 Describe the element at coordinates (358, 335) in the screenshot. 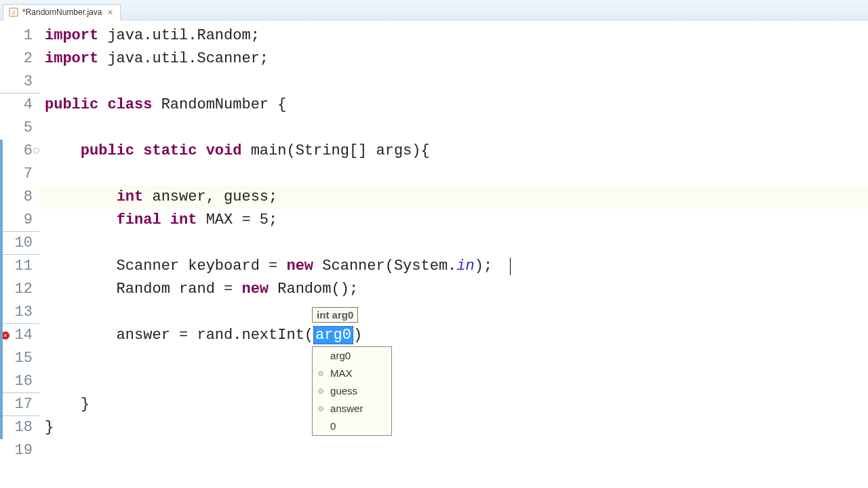

I see `code-token: )` at that location.